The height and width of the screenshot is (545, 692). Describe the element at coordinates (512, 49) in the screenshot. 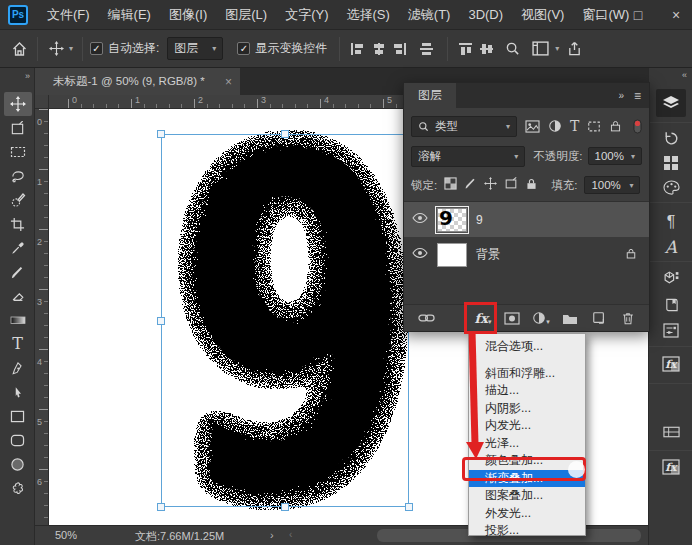

I see `search-icon` at that location.